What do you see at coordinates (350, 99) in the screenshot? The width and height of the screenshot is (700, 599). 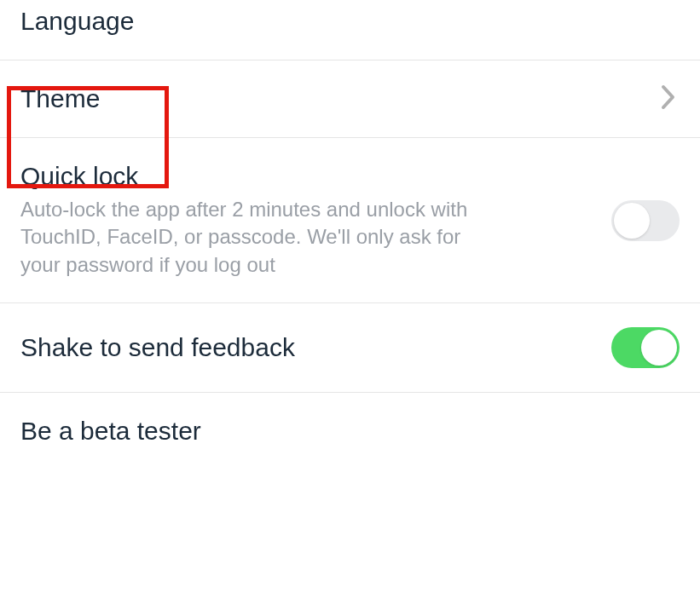 I see `settings-item-theme: Theme` at bounding box center [350, 99].